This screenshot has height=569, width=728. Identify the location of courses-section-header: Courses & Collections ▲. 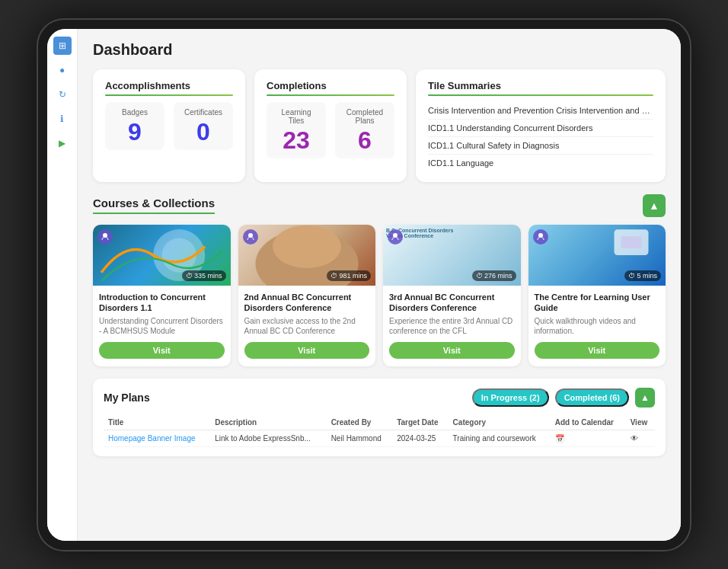
(379, 206).